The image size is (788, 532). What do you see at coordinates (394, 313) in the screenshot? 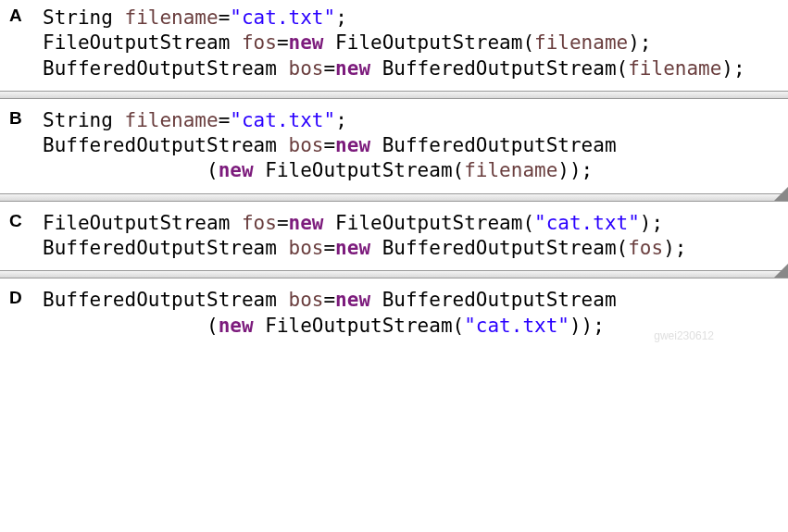
I see `option-D: D BufferedOutputStream bos=new BufferedO…` at bounding box center [394, 313].